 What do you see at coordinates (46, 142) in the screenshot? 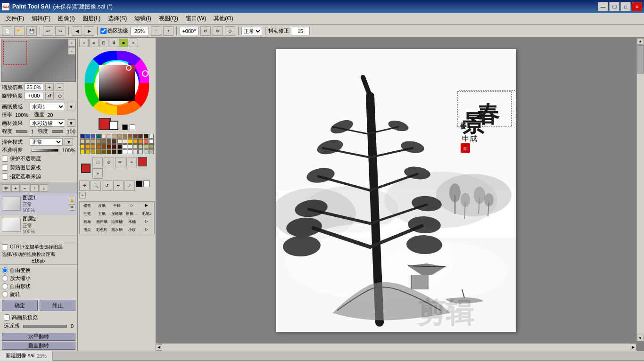
I see `blend-mode-select2: 正常` at bounding box center [46, 142].